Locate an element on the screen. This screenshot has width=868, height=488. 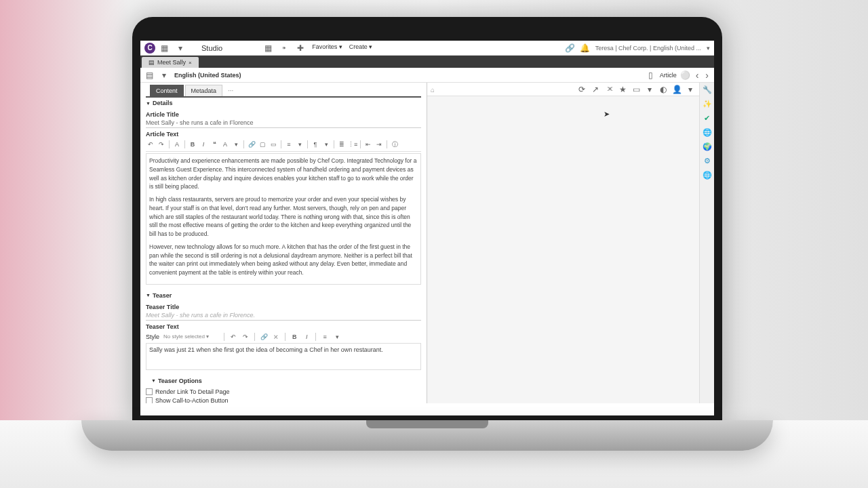
right-rail: 🔧 ✨ ✔ 🌐 🌍 ⚙ 🌐 is located at coordinates (707, 243).